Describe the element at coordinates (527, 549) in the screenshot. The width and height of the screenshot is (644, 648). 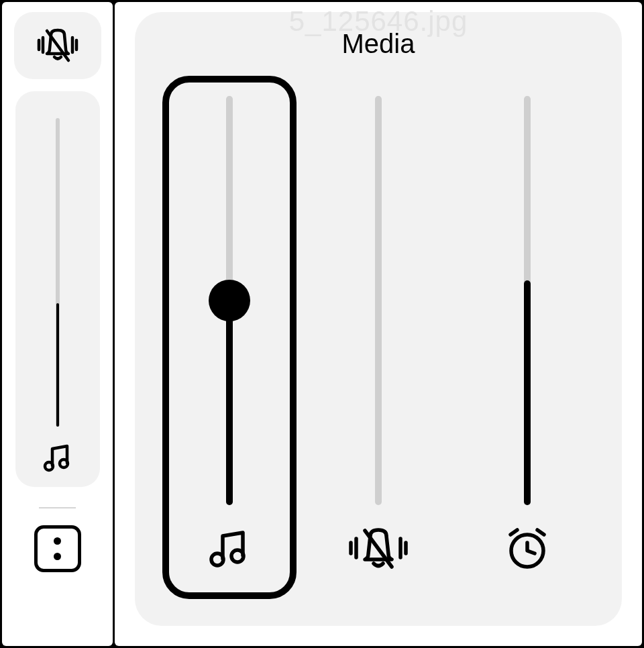
I see `alarm-icon` at that location.